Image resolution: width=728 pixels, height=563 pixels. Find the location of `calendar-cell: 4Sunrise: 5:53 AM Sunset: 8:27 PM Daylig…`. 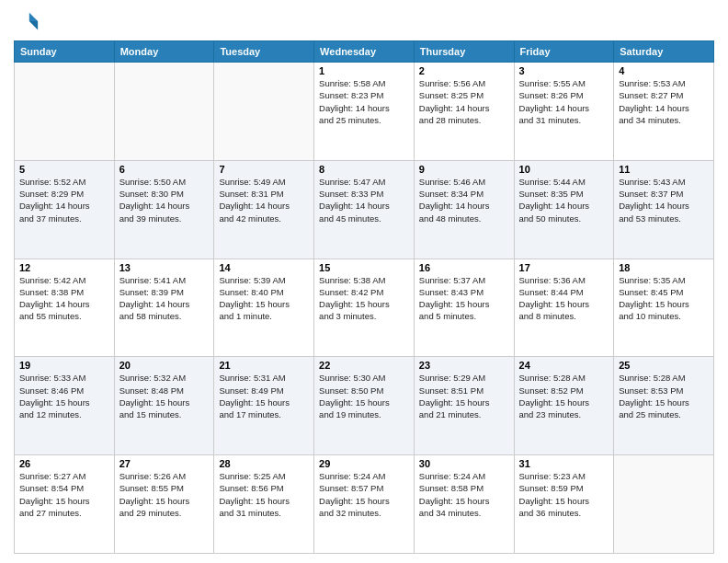

calendar-cell: 4Sunrise: 5:53 AM Sunset: 8:27 PM Daylig… is located at coordinates (664, 112).